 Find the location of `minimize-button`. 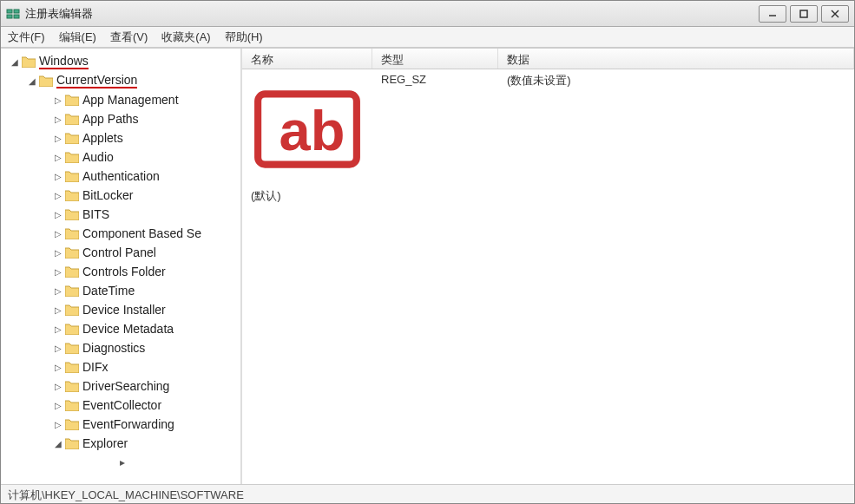

minimize-button is located at coordinates (773, 14).